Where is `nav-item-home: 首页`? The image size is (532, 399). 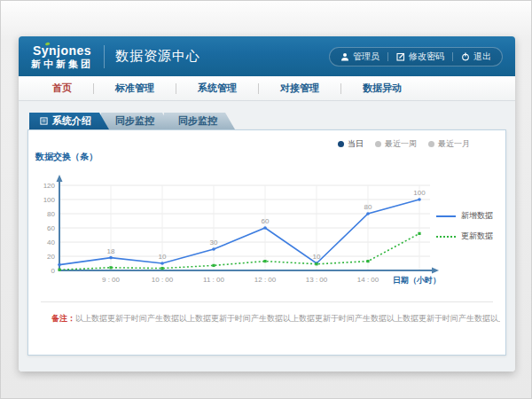
nav-item-home: 首页 is located at coordinates (62, 89).